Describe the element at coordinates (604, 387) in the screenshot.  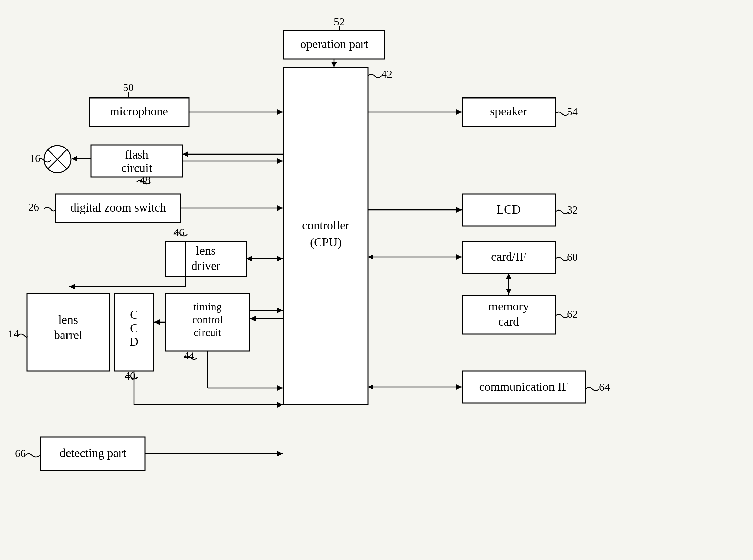
I see `ref-64: 64` at that location.